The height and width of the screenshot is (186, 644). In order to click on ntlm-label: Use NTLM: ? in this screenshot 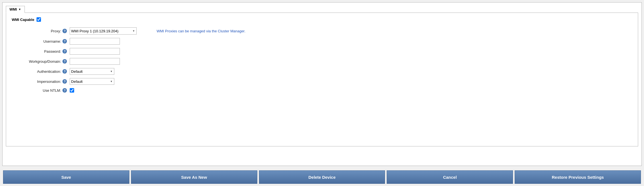, I will do `click(39, 90)`.